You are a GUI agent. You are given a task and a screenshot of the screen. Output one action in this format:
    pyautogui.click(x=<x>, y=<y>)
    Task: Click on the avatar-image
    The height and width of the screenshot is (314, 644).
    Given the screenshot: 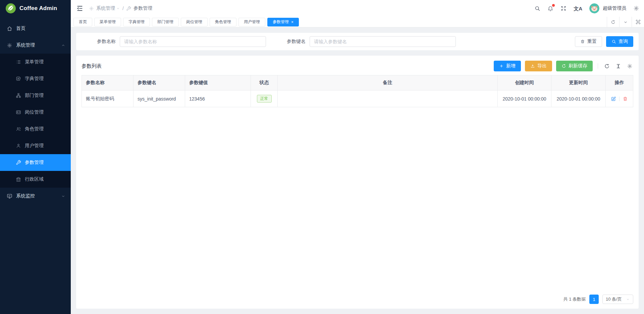 What is the action you would take?
    pyautogui.click(x=594, y=8)
    